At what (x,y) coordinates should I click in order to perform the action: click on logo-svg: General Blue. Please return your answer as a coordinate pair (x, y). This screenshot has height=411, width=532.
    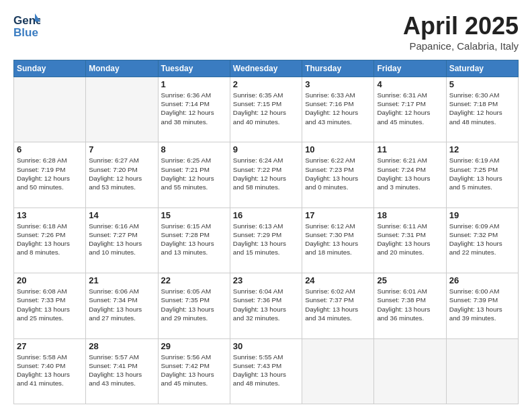
    Looking at the image, I should click on (27, 27).